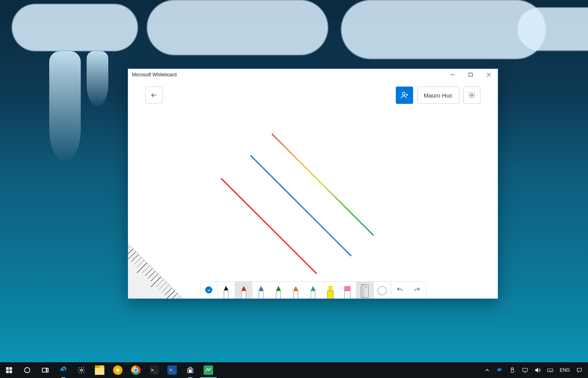  I want to click on redo, so click(417, 290).